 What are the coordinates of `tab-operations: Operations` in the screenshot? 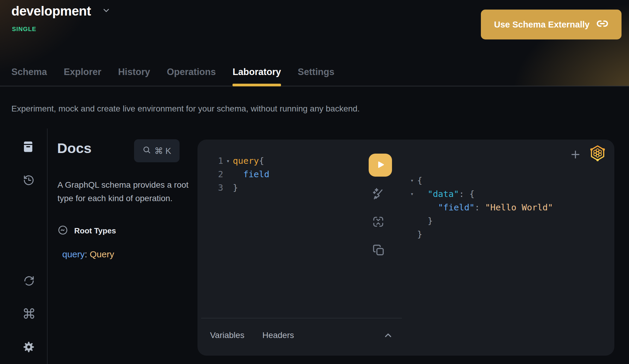 It's located at (192, 76).